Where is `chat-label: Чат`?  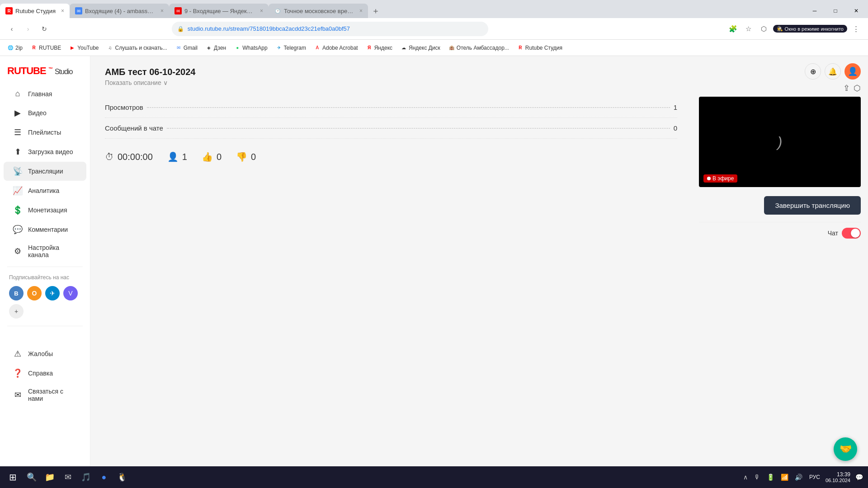 chat-label: Чат is located at coordinates (833, 233).